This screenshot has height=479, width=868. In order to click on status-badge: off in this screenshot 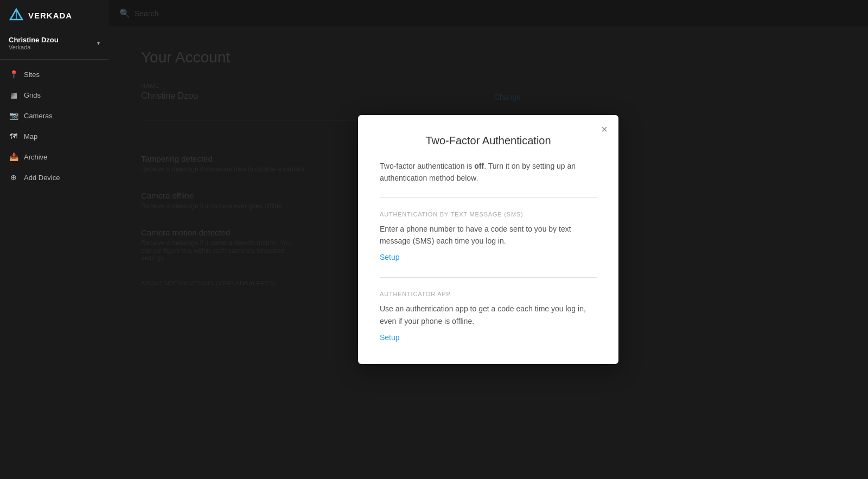, I will do `click(479, 166)`.